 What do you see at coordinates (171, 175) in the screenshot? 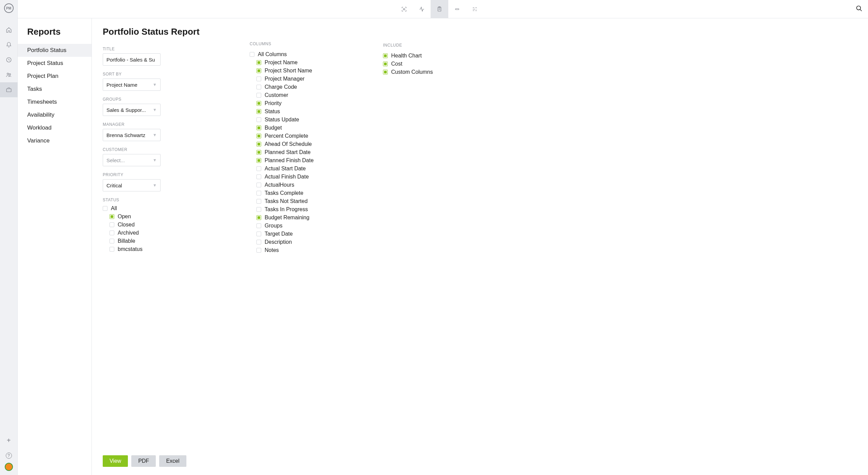
I see `priority-label: PRIORITY` at bounding box center [171, 175].